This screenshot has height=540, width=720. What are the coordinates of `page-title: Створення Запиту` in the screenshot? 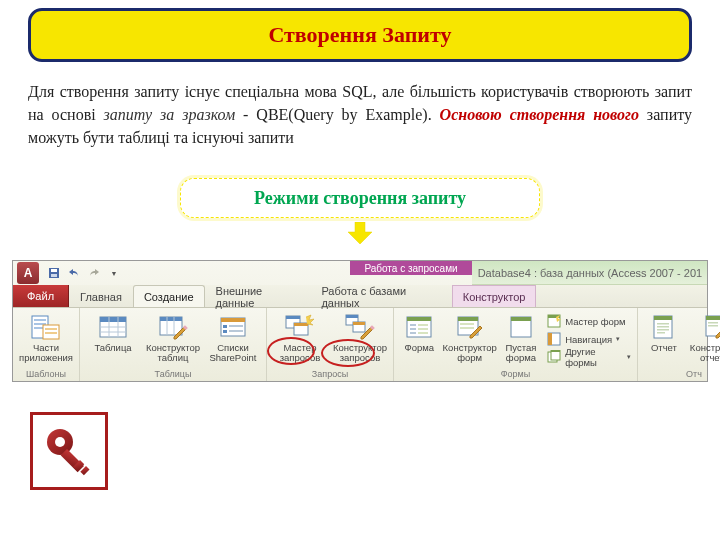 It's located at (360, 35).